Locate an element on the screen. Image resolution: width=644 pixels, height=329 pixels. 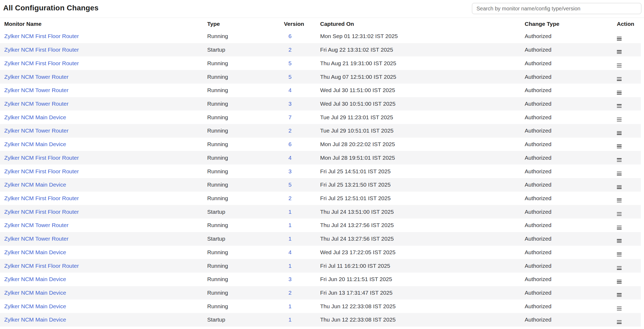
search-input is located at coordinates (557, 9).